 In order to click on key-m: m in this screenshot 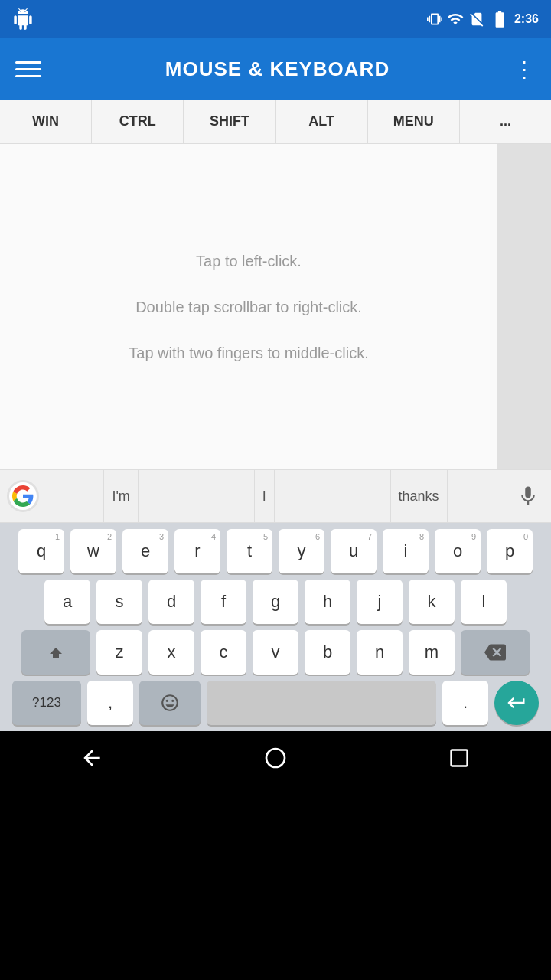, I will do `click(432, 652)`.